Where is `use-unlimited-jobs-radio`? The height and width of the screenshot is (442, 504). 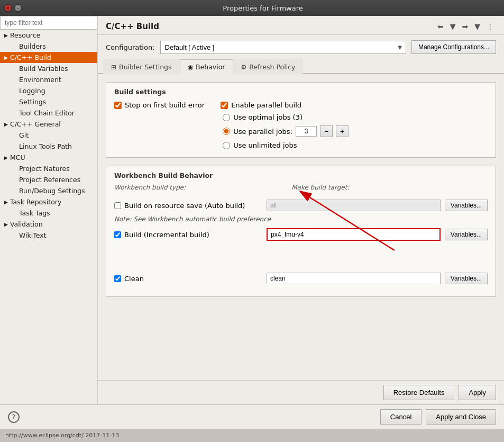 use-unlimited-jobs-radio is located at coordinates (226, 146).